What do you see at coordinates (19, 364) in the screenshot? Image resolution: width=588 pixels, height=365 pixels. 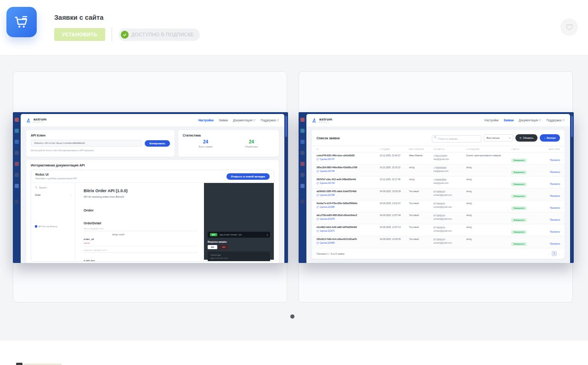 I see `below-fold-element` at bounding box center [19, 364].